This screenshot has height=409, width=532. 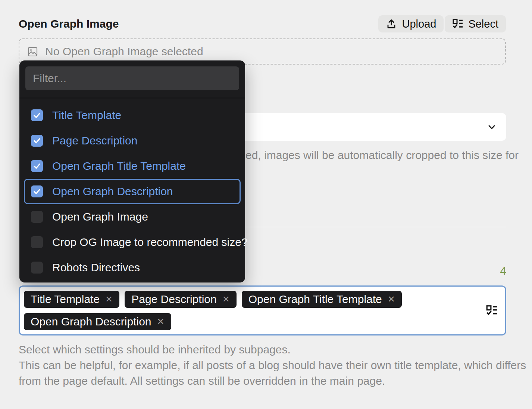 What do you see at coordinates (91, 322) in the screenshot?
I see `tag-label: Open Graph Description` at bounding box center [91, 322].